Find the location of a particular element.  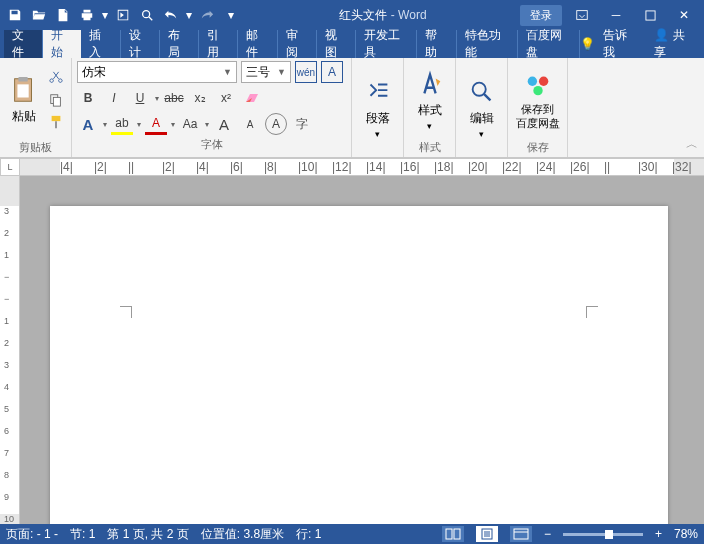

bold-button: B is located at coordinates (88, 98).